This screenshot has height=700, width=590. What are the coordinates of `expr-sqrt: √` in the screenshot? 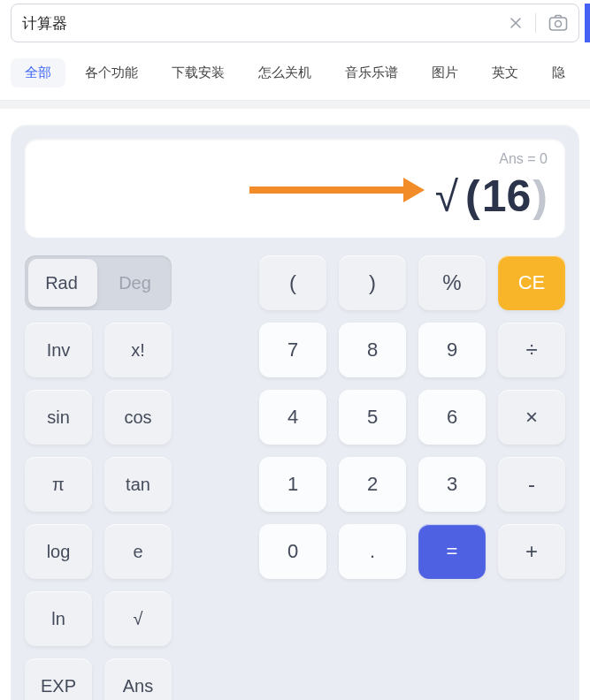 It's located at (447, 196).